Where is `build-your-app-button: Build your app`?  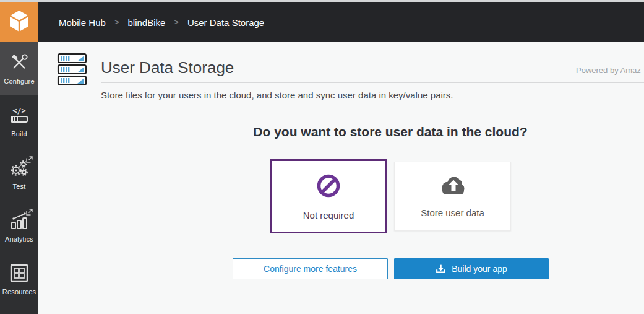 build-your-app-button: Build your app is located at coordinates (471, 269).